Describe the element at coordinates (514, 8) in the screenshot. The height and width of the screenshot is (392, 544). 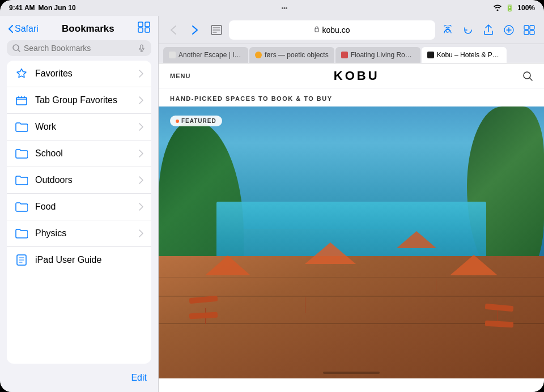
I see `status-bar-right: 🔋 100%` at that location.